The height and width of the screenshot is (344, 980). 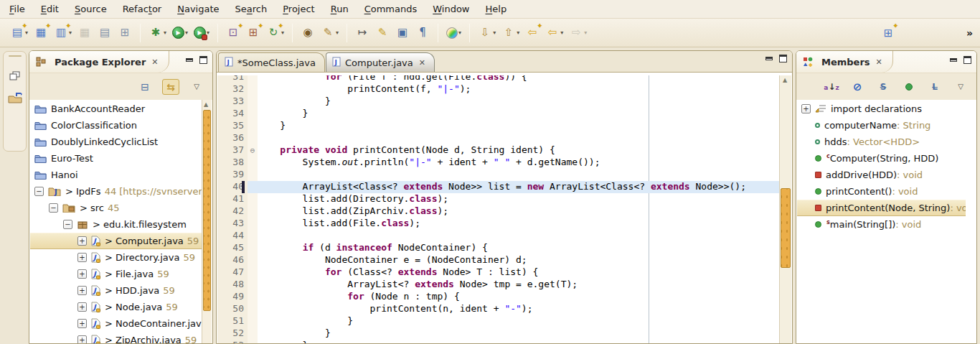 I want to click on line-number: 39, so click(x=232, y=175).